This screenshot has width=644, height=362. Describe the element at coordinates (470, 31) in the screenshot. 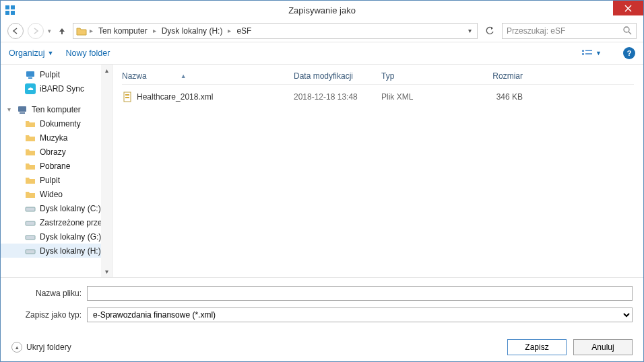

I see `address-dropdown: ▾` at that location.